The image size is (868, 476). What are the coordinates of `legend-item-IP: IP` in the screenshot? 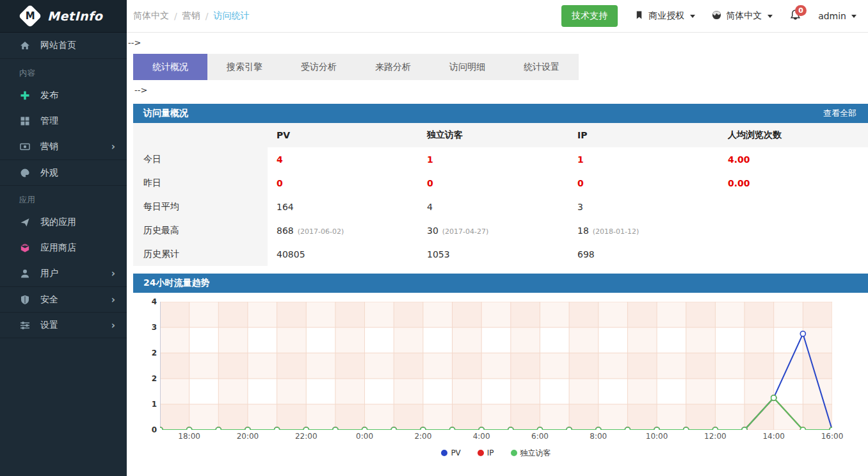 It's located at (486, 453).